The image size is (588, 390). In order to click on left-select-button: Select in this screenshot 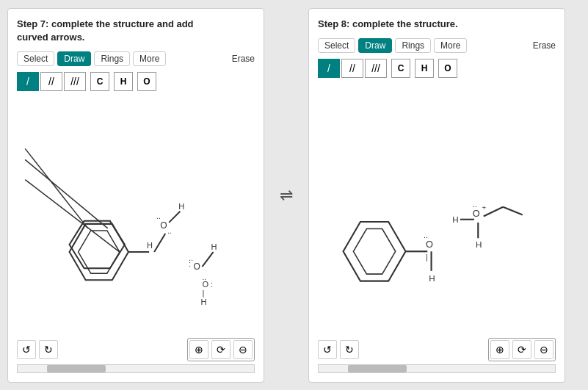, I will do `click(35, 59)`.